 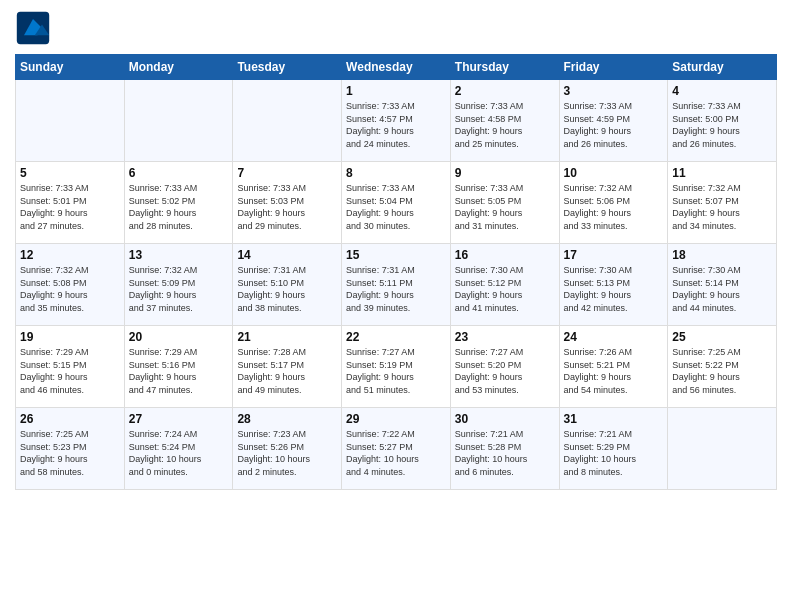 I want to click on day-number: 13, so click(x=179, y=255).